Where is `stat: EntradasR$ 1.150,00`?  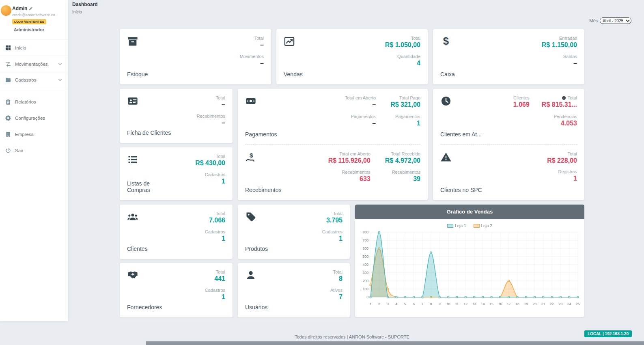 stat: EntradasR$ 1.150,00 is located at coordinates (559, 42).